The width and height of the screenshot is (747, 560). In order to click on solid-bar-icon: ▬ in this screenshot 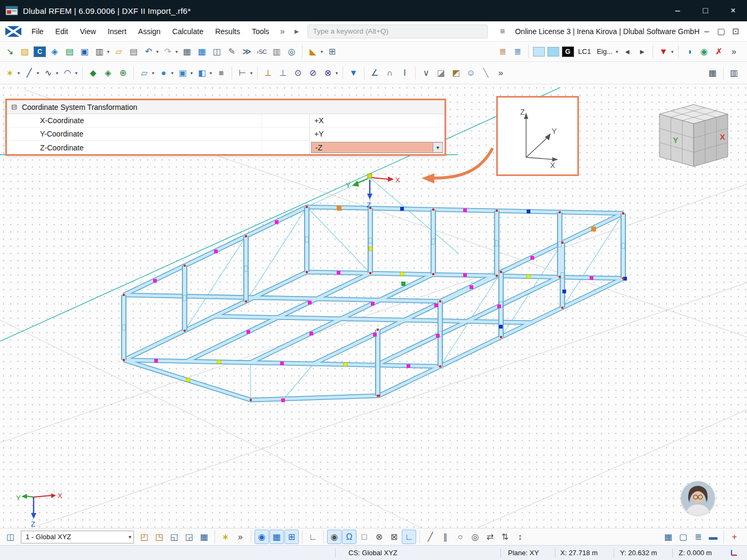, I will do `click(713, 537)`.